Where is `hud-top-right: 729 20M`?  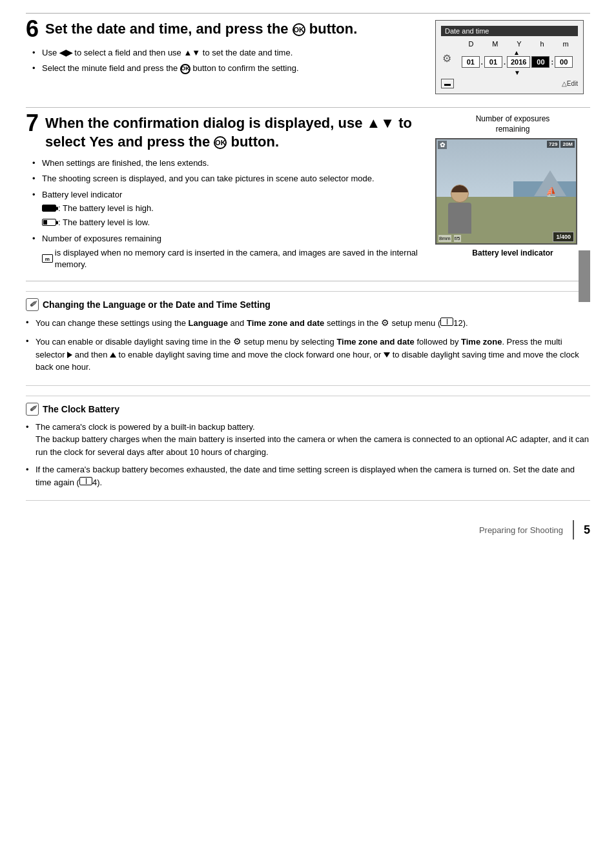
hud-top-right: 729 20M is located at coordinates (560, 145).